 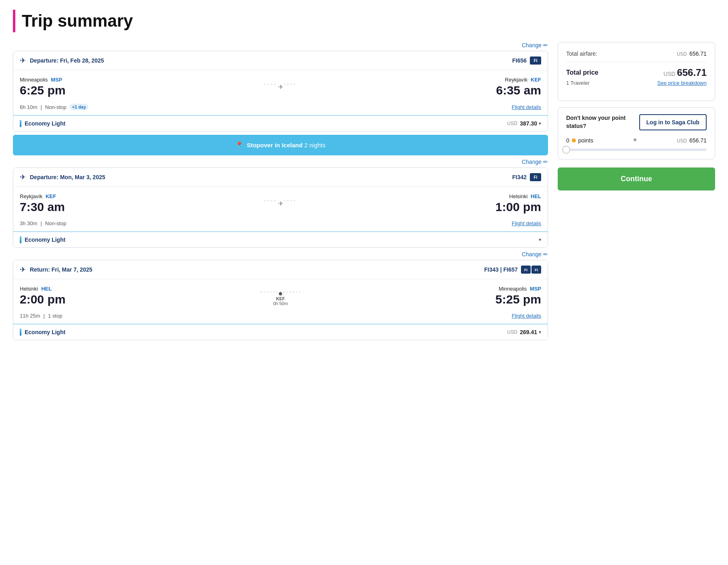 What do you see at coordinates (526, 107) in the screenshot?
I see `flight-details-link-1: Flight details` at bounding box center [526, 107].